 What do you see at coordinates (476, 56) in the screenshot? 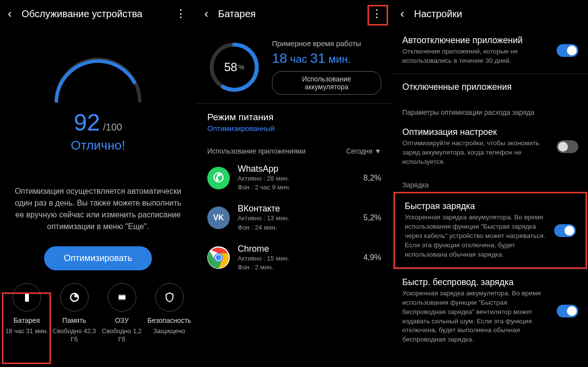
I see `row-desc: Отключение приложений, которые не исполь…` at bounding box center [476, 56].